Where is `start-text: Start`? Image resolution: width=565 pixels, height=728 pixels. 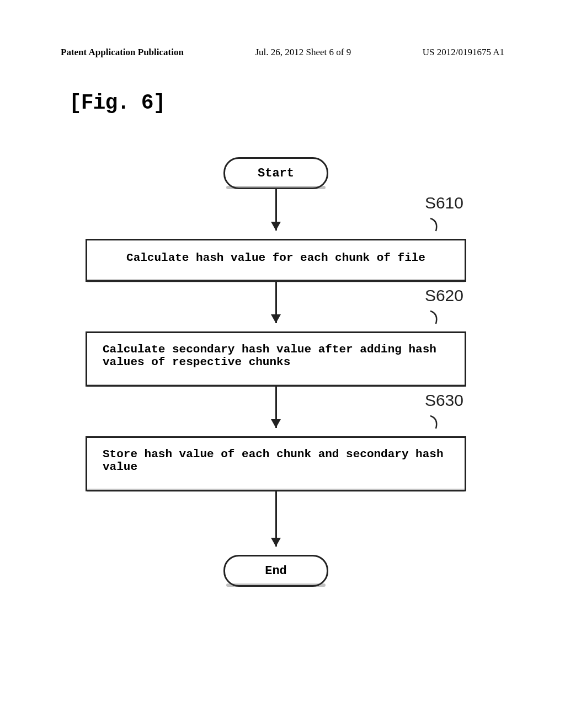 start-text: Start is located at coordinates (276, 173).